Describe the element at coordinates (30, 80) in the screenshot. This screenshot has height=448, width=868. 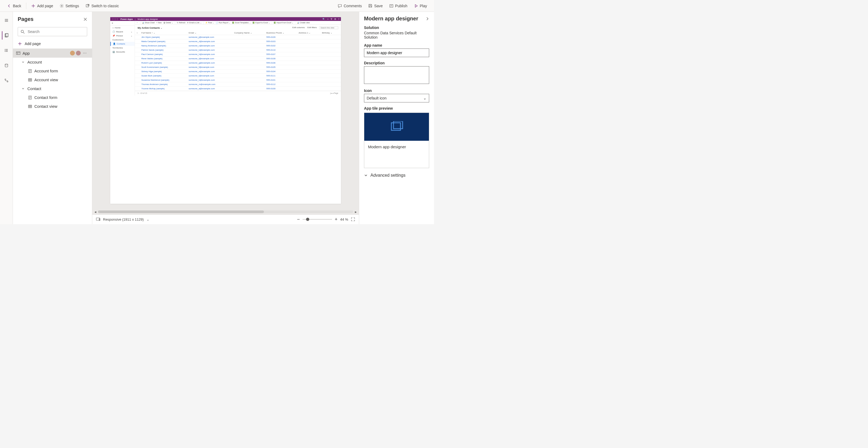
I see `grid-icon` at that location.